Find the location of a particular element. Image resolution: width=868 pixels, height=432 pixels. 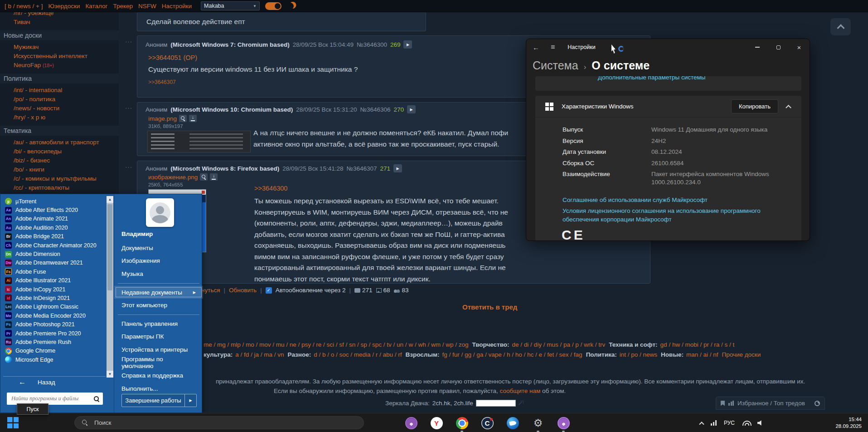

startmenu-program: Id Adobe InDesign 2021 is located at coordinates (54, 298).